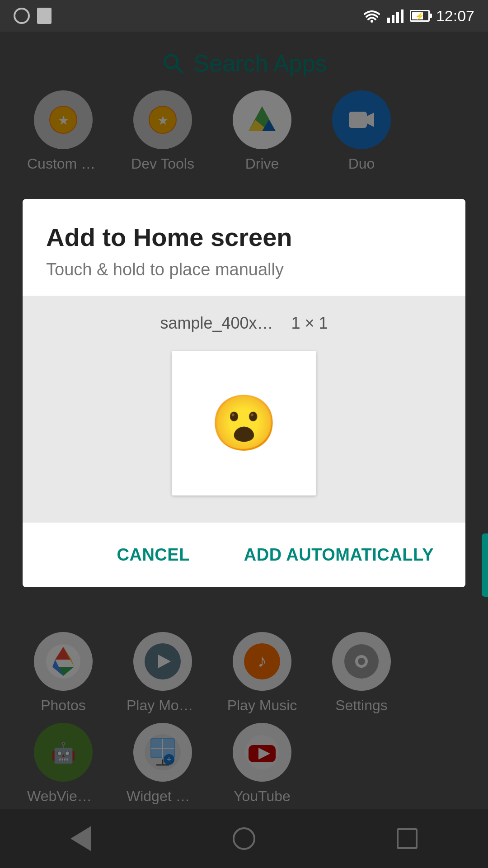 This screenshot has height=868, width=488. I want to click on widget-emoji: 😮, so click(244, 423).